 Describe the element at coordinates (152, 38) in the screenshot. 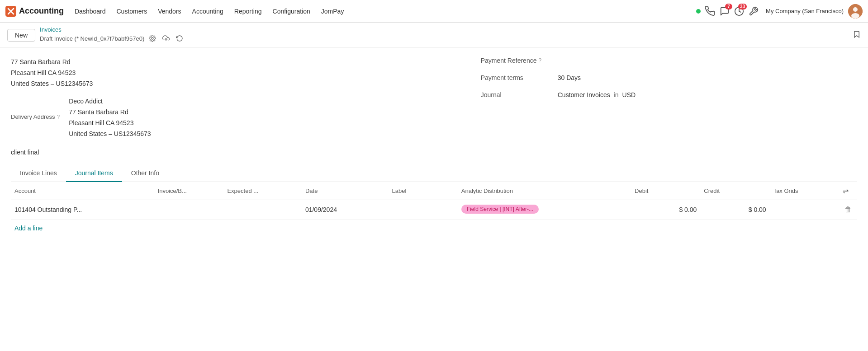

I see `settings-gear-icon-btn` at that location.